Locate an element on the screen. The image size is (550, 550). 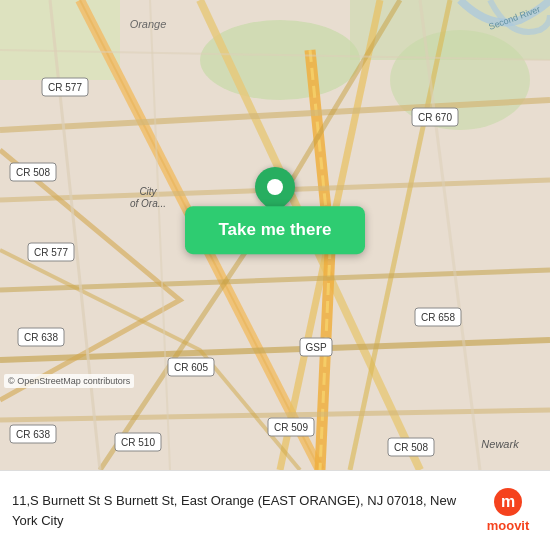
address-text: 11,S Burnett St S Burnett St, East Orang… is located at coordinates (234, 510).